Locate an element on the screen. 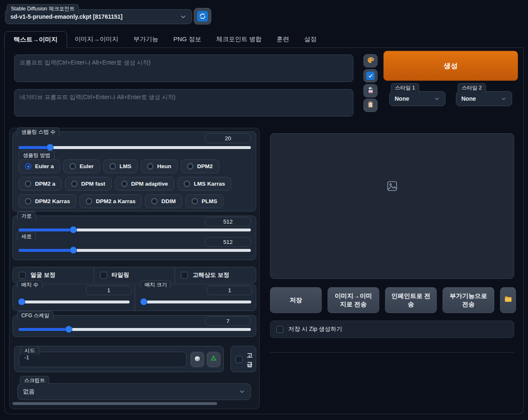 This screenshot has height=420, width=528. horizontal-scrollbar is located at coordinates (115, 404).